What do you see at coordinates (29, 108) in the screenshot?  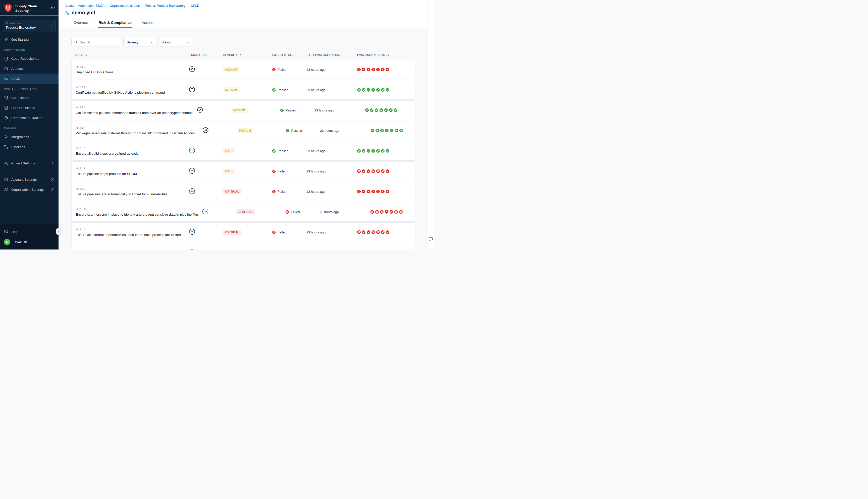 I see `sidebar-item-rule-definitions: Rule Definitions` at bounding box center [29, 108].